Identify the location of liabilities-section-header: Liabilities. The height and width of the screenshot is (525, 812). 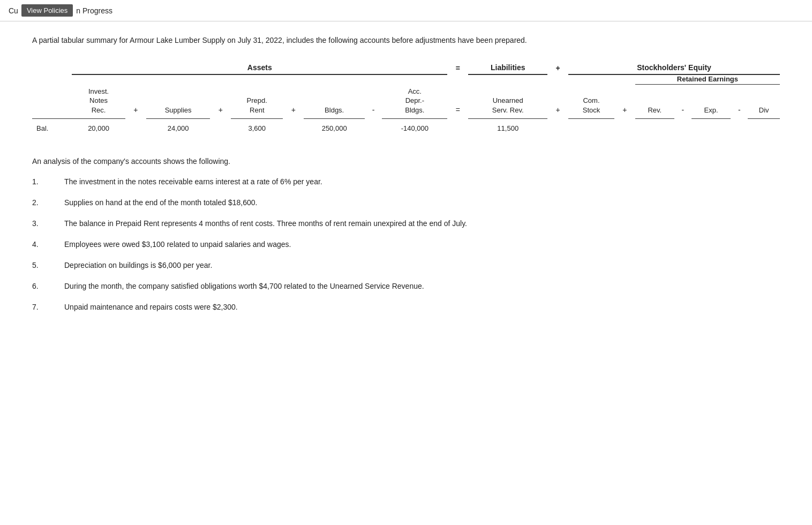
(508, 68).